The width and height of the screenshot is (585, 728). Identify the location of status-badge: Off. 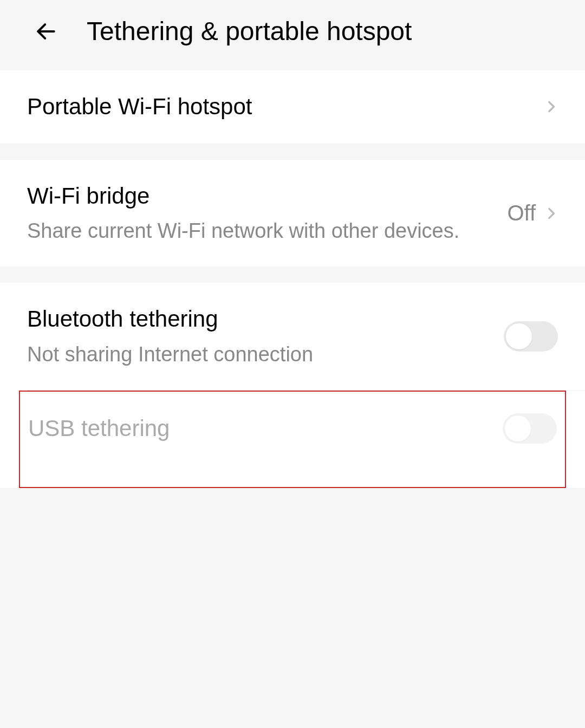
(521, 213).